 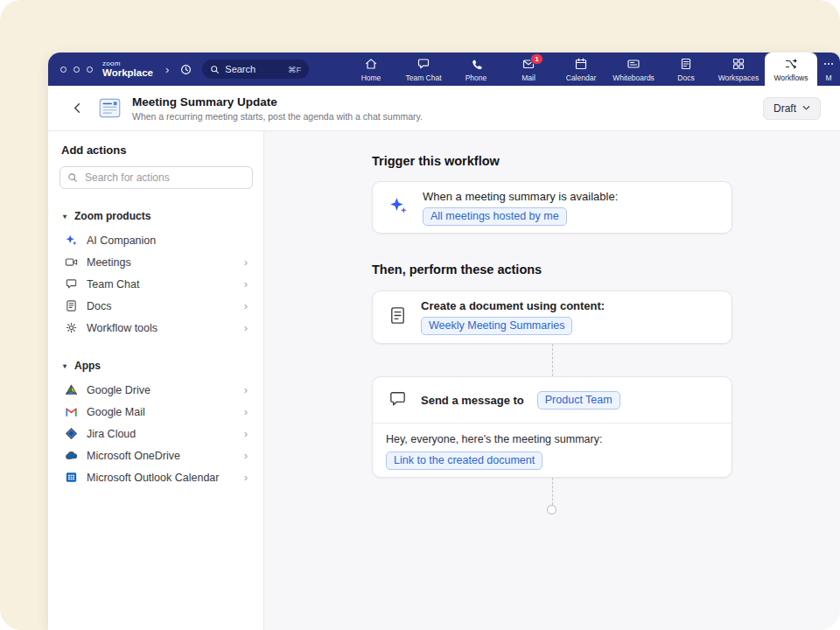 What do you see at coordinates (785, 108) in the screenshot?
I see `status-label: Draft` at bounding box center [785, 108].